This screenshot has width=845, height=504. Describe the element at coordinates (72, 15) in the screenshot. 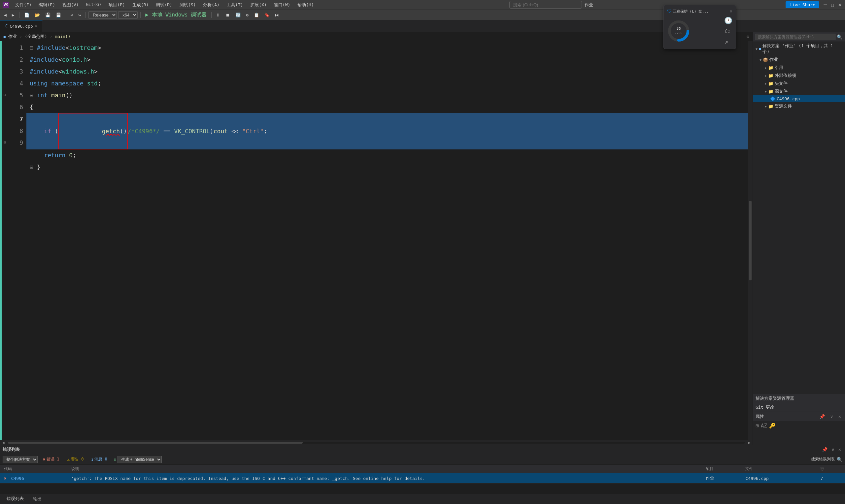

I see `toolbar-undo-btn: ↩` at that location.